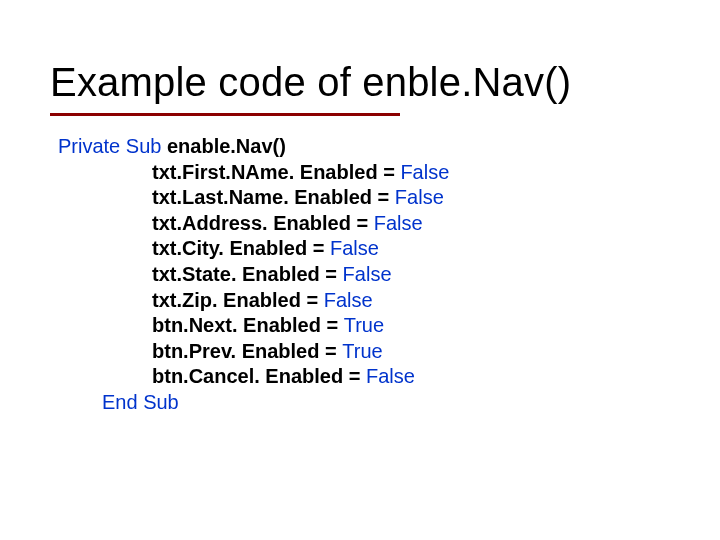  I want to click on title-underline, so click(225, 114).